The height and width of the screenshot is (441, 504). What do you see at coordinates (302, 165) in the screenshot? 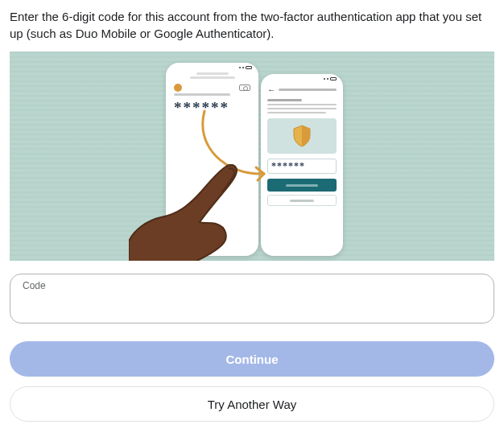
I see `illustration-phone-login: ← ******` at bounding box center [302, 165].